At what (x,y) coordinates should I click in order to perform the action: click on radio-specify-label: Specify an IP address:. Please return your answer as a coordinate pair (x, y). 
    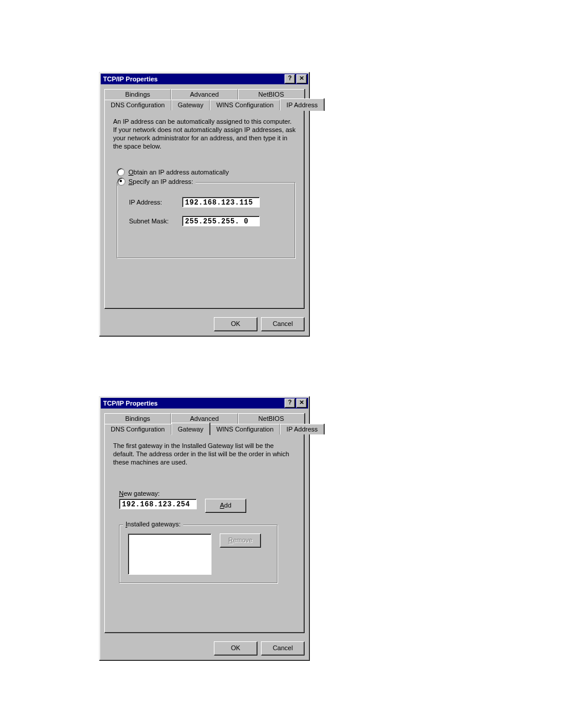
    Looking at the image, I should click on (161, 182).